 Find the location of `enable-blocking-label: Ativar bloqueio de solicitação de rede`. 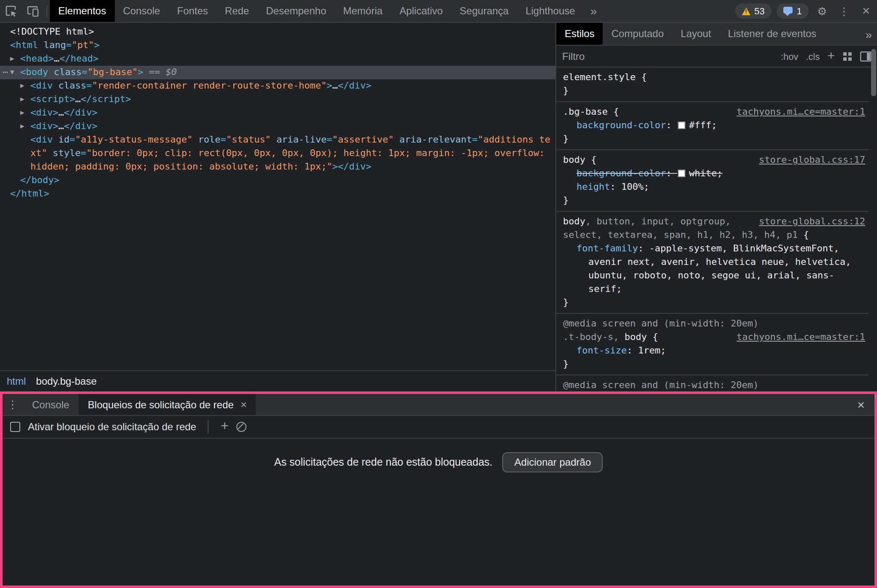

enable-blocking-label: Ativar bloqueio de solicitação de rede is located at coordinates (112, 427).